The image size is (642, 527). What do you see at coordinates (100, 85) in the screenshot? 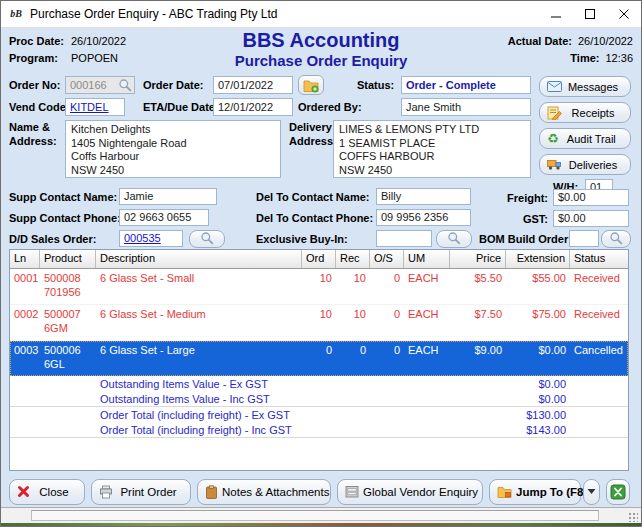
I see `order-no-field: 000166` at bounding box center [100, 85].